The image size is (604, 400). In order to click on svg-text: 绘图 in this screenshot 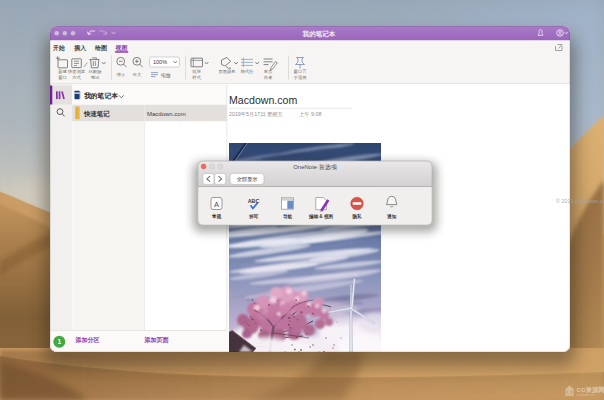, I will do `click(100, 48)`.